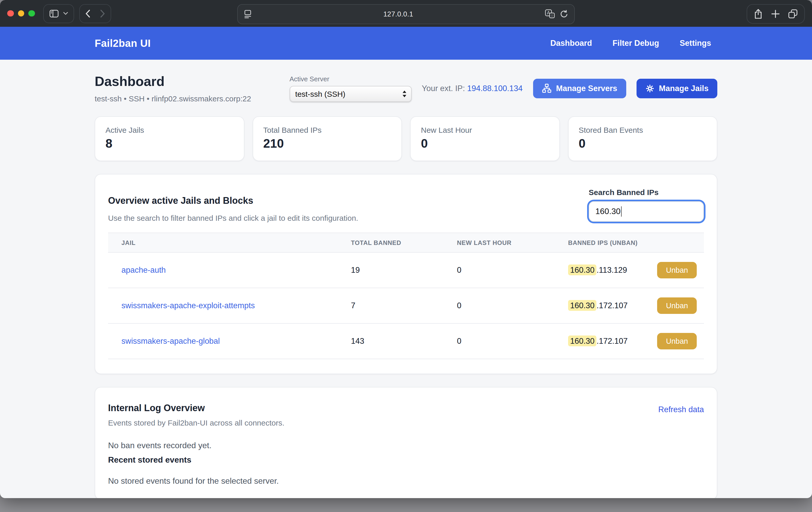  What do you see at coordinates (173, 98) in the screenshot?
I see `page-subtitle: test-ssh • SSH • rlinfp02.swissmakers.co…` at bounding box center [173, 98].